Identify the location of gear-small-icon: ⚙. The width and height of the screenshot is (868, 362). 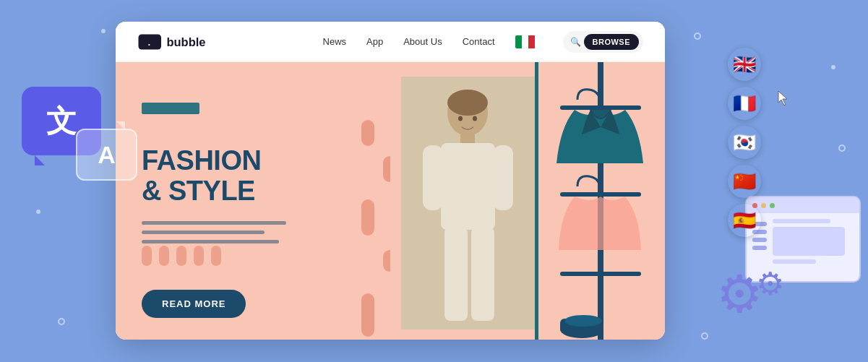
(774, 286).